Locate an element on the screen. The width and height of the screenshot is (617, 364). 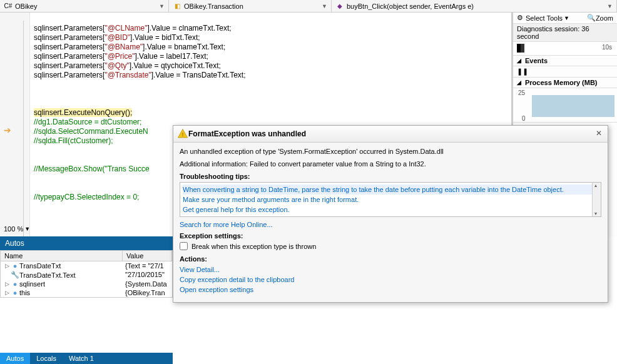
memory-area is located at coordinates (573, 106).